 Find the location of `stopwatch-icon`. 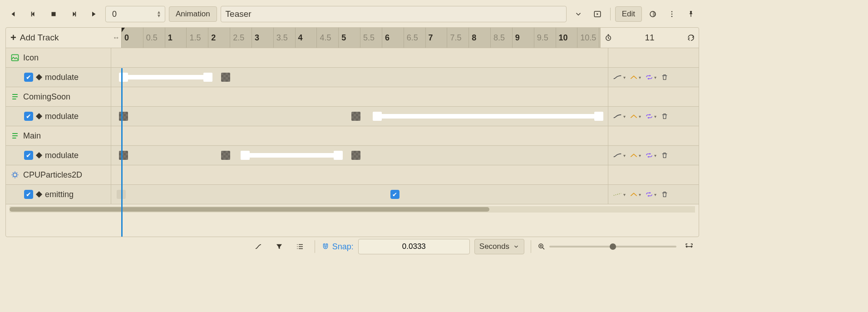

stopwatch-icon is located at coordinates (608, 38).